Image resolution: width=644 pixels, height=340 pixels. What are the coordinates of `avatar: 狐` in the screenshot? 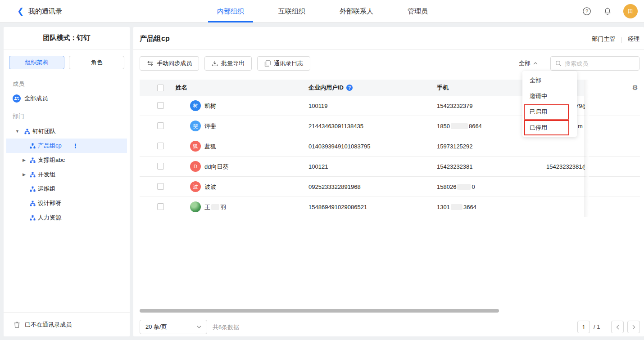 It's located at (195, 146).